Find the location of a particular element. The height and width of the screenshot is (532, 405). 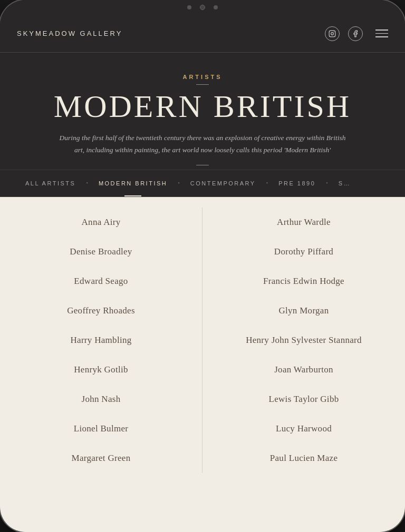

facebook-icon is located at coordinates (355, 34).